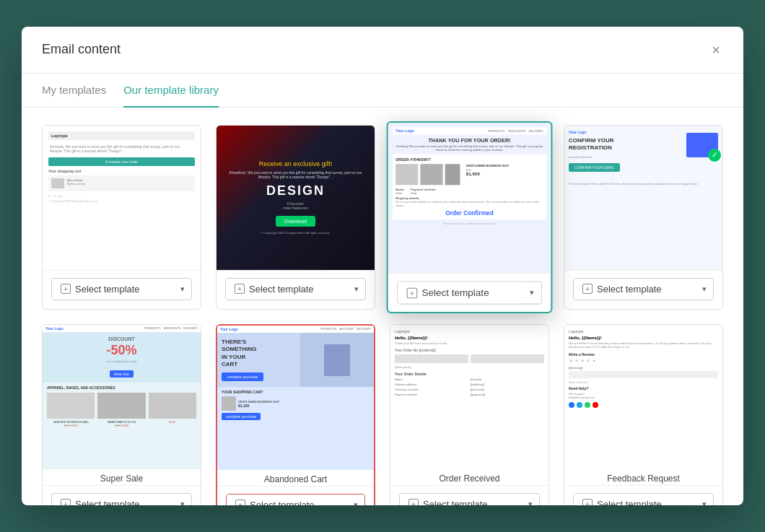  I want to click on template-card-order-confirmed: Your Logo PRODUCTSDISCOUNTSDELIVERY THAN…, so click(470, 217).